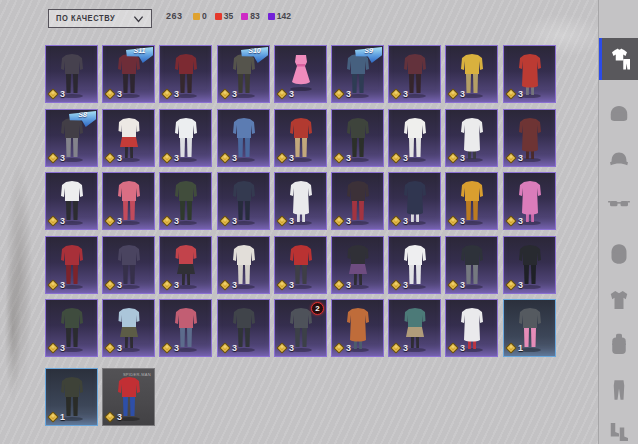 This screenshot has height=444, width=638. I want to click on item-tile-maroon-outfit: 3, so click(414, 74).